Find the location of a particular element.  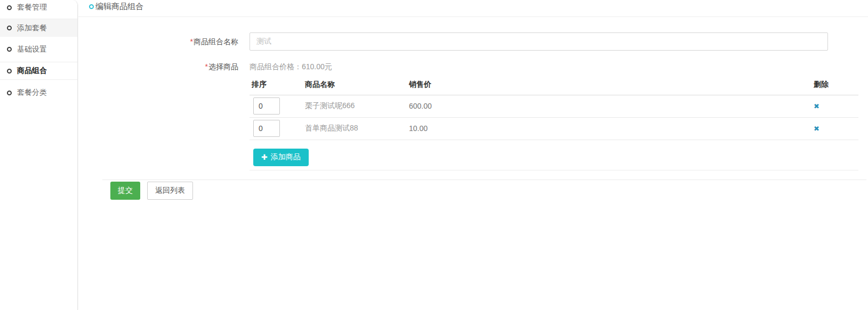

column-header-delete: 删除 is located at coordinates (835, 85).